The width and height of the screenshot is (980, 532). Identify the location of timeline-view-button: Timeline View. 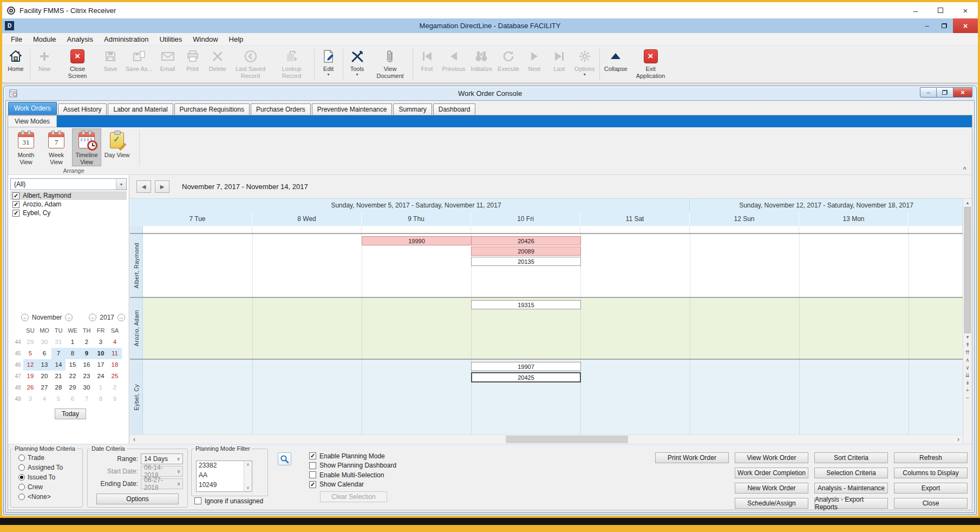
(87, 147).